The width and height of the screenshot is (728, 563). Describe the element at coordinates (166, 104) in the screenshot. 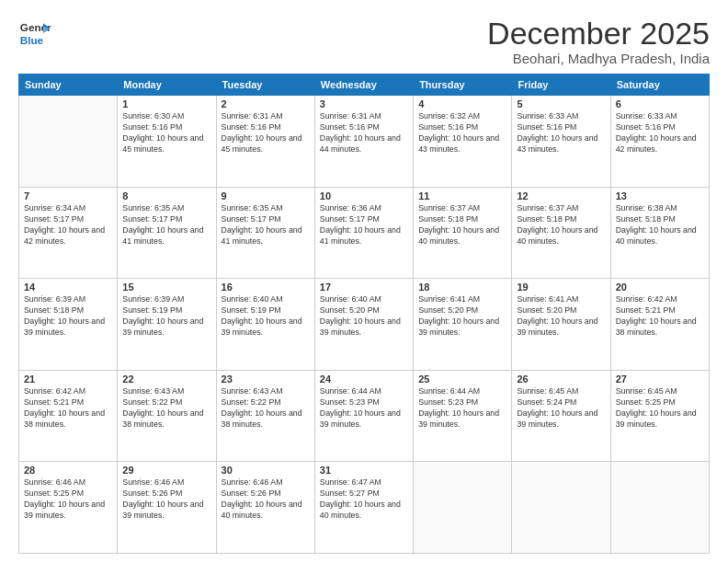

I see `day-number: 1` at that location.